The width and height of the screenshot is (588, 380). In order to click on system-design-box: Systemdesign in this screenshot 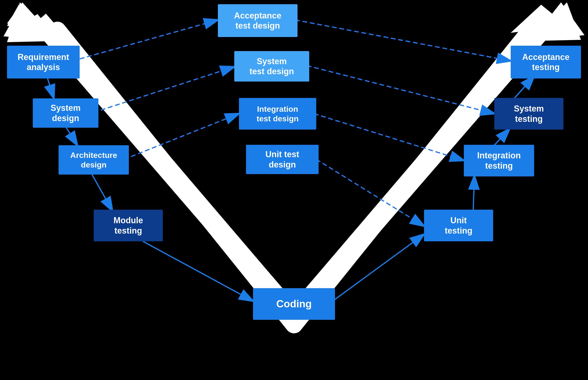, I will do `click(66, 113)`.